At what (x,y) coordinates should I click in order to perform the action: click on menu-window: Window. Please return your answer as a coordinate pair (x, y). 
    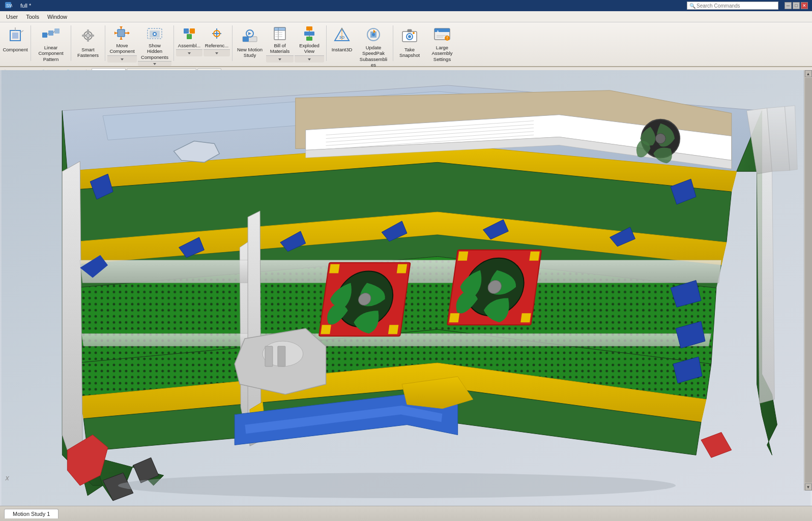
    Looking at the image, I should click on (57, 17).